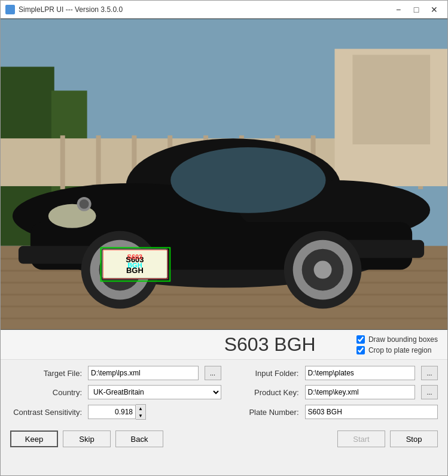 The image size is (448, 476). What do you see at coordinates (224, 345) in the screenshot?
I see `result-bar: S603 BGH Draw bounding boxes Crop to pla…` at bounding box center [224, 345].